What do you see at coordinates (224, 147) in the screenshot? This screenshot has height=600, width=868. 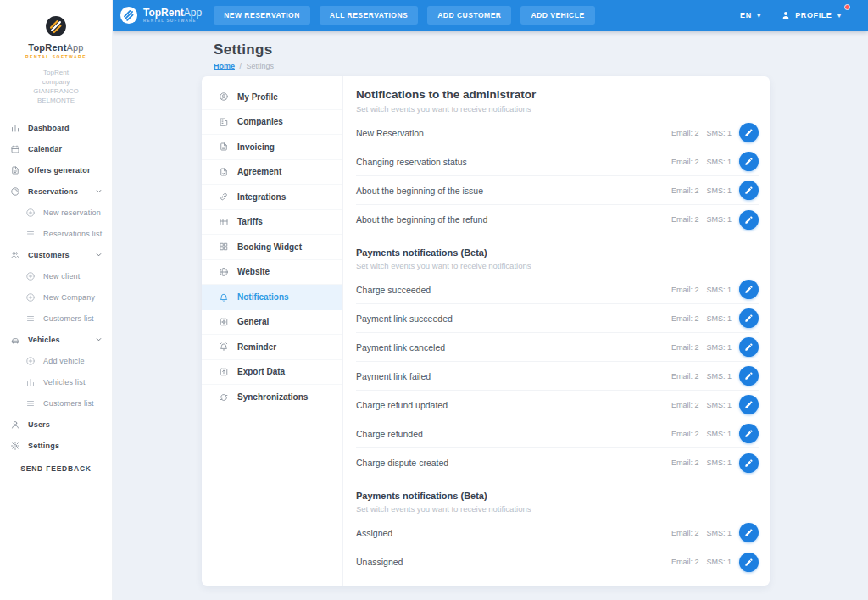 I see `invoice-icon` at bounding box center [224, 147].